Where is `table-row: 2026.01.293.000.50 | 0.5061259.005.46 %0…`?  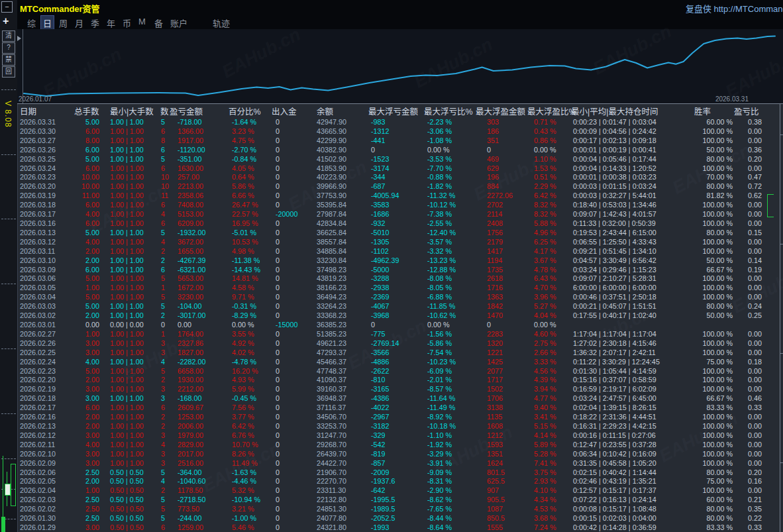
table-row: 2026.01.293.000.50 | 0.5061259.005.46 %0… is located at coordinates (392, 527).